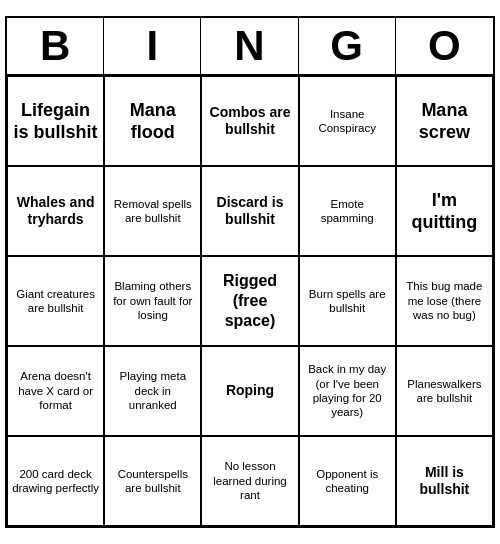  What do you see at coordinates (250, 391) in the screenshot?
I see `bingo-cell-17: Roping` at bounding box center [250, 391].